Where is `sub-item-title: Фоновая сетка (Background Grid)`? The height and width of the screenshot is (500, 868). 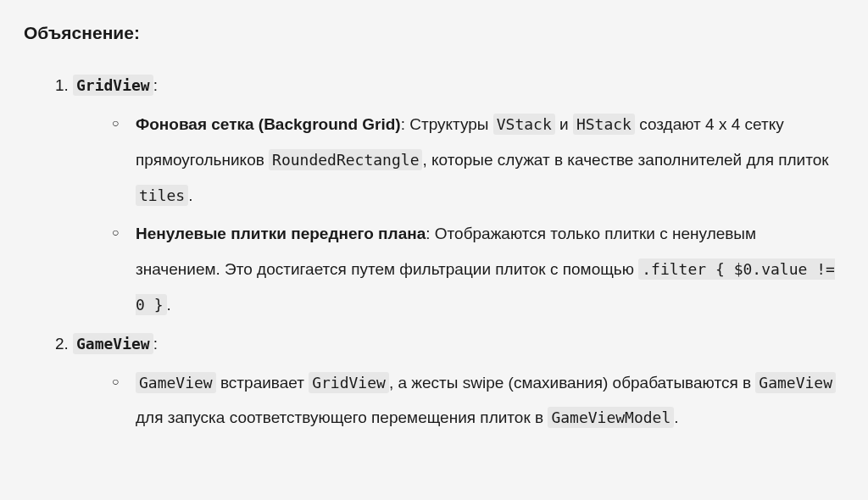 sub-item-title: Фоновая сетка (Background Grid) is located at coordinates (268, 124).